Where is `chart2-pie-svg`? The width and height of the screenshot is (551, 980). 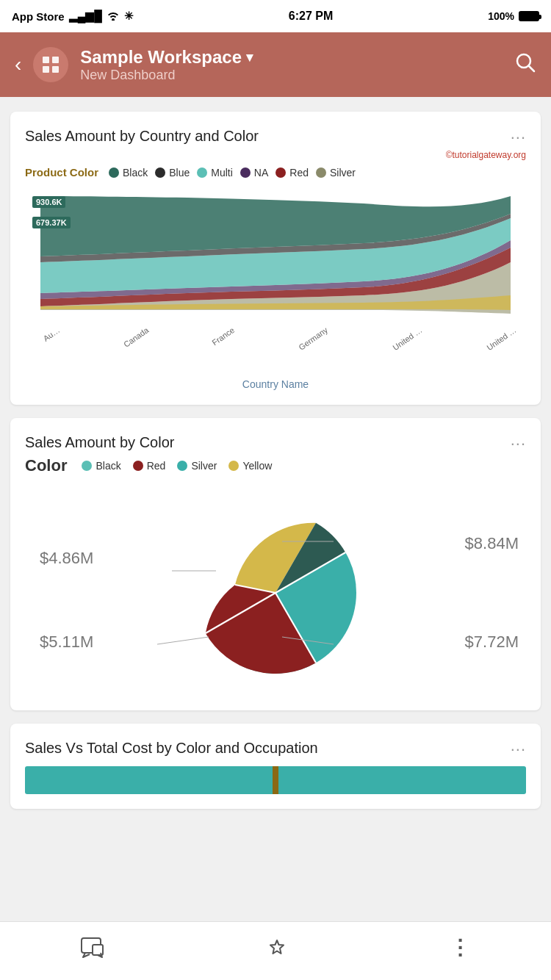 chart2-pie-svg is located at coordinates (276, 593).